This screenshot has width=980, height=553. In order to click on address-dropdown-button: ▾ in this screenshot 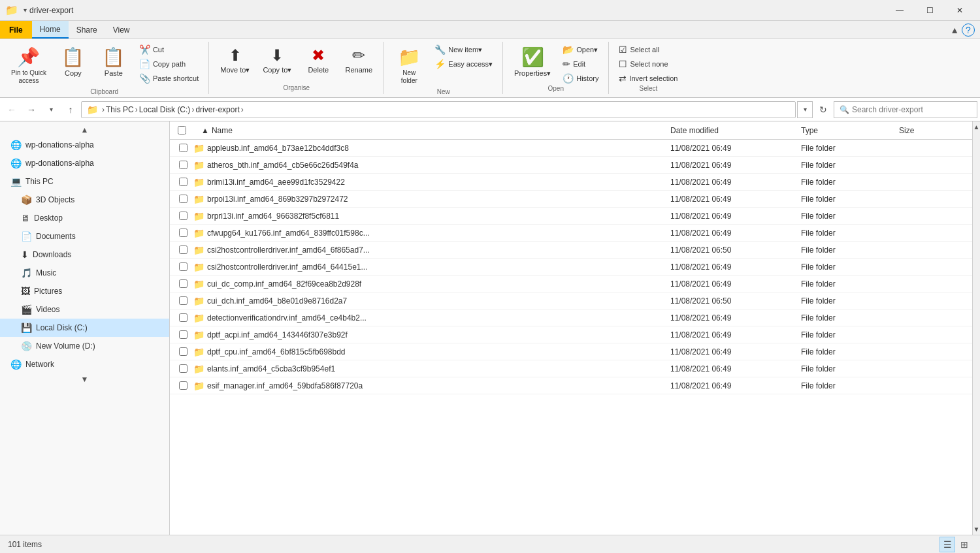, I will do `click(805, 110)`.